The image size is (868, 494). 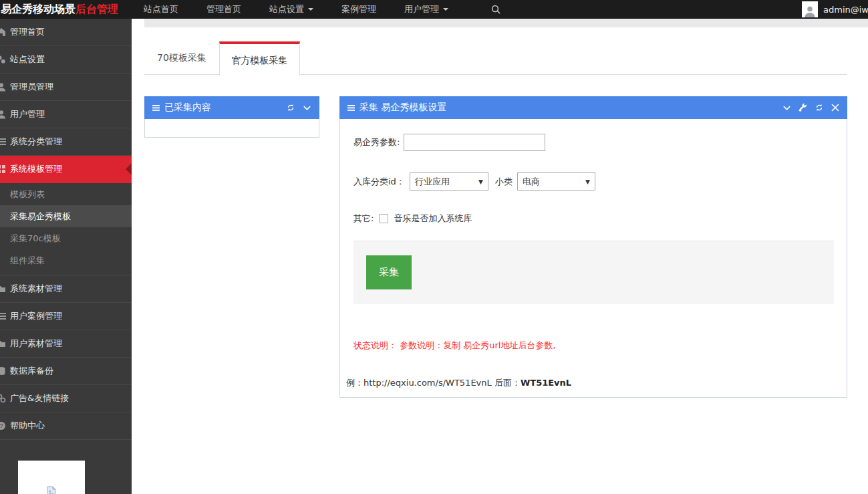 What do you see at coordinates (232, 117) in the screenshot?
I see `collected-content-panel: 已采集内容` at bounding box center [232, 117].